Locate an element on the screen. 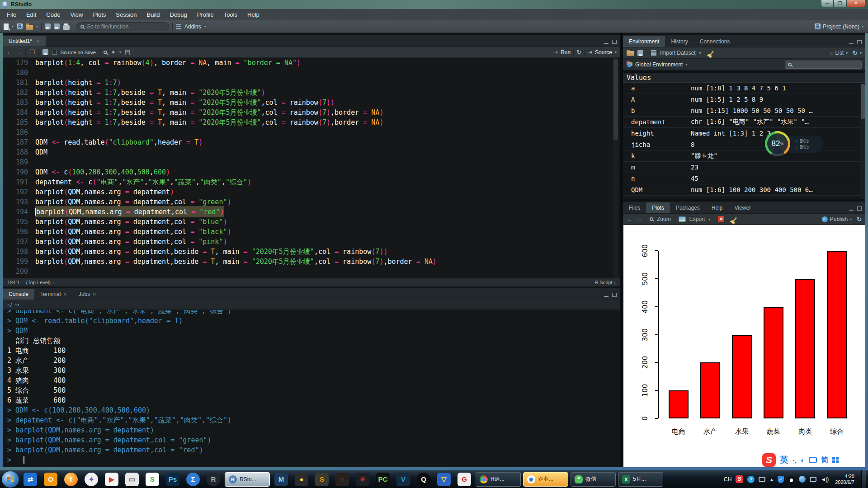  picasa-icon: ✦ is located at coordinates (91, 479).